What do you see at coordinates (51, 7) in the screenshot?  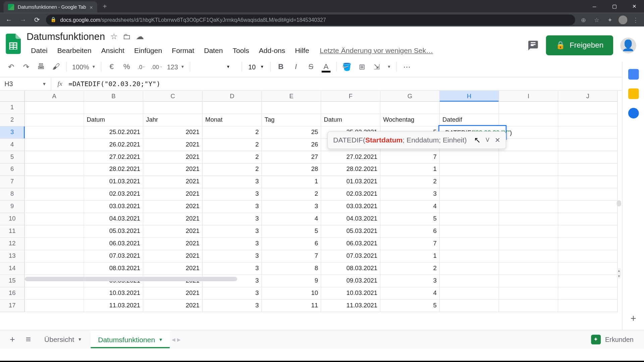 I see `browser-tab: Datumsfunktionen - Google Tab ×` at bounding box center [51, 7].